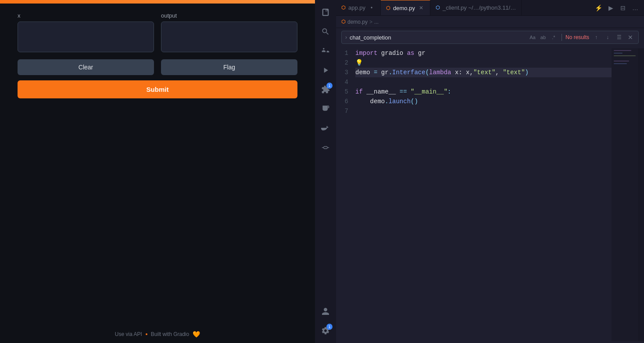 This screenshot has width=644, height=343. What do you see at coordinates (577, 37) in the screenshot?
I see `no-results-text: No results` at bounding box center [577, 37].